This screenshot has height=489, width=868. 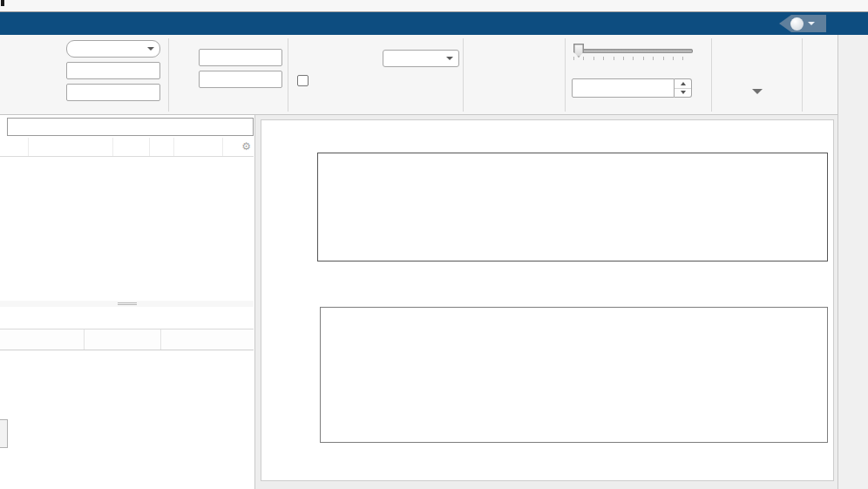 What do you see at coordinates (113, 71) in the screenshot?
I see `freq-min-input` at bounding box center [113, 71].